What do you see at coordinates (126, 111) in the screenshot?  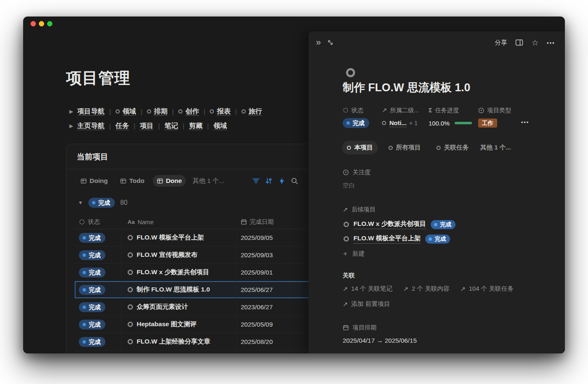 I see `nav-link-domain: 领域` at bounding box center [126, 111].